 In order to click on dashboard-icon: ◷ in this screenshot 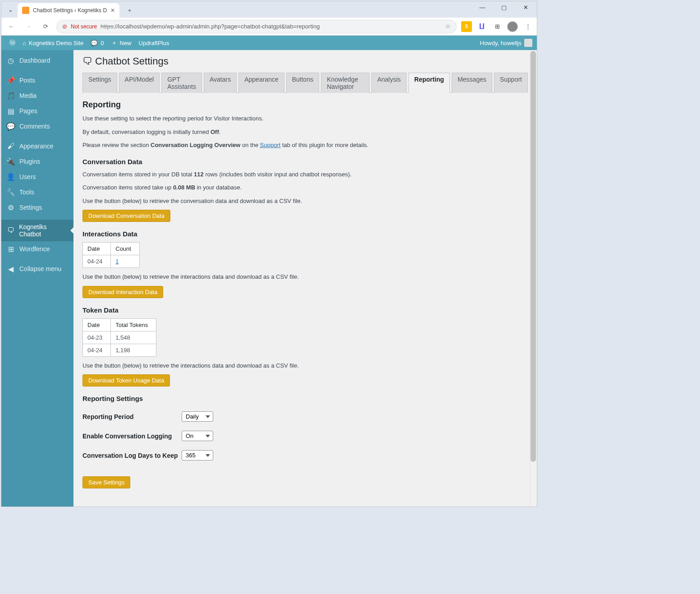, I will do `click(11, 60)`.